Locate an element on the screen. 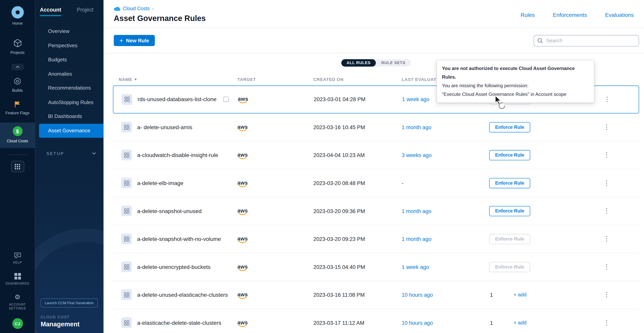  sidebar-item-asset-governance: Asset Governance is located at coordinates (71, 131).